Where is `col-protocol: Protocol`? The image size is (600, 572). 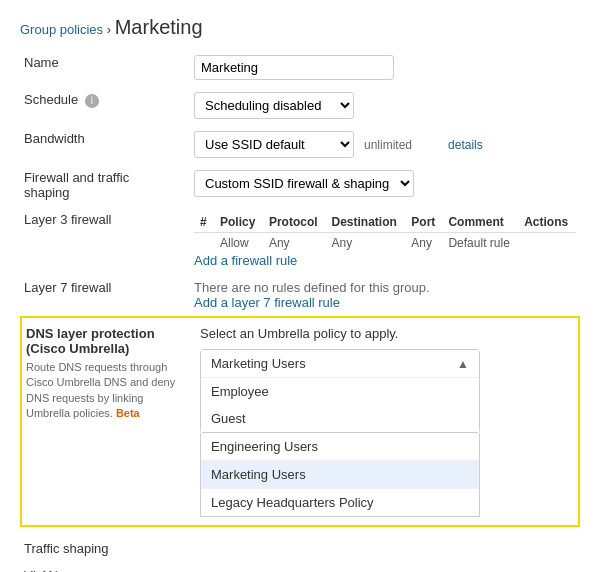
col-protocol: Protocol is located at coordinates (294, 222).